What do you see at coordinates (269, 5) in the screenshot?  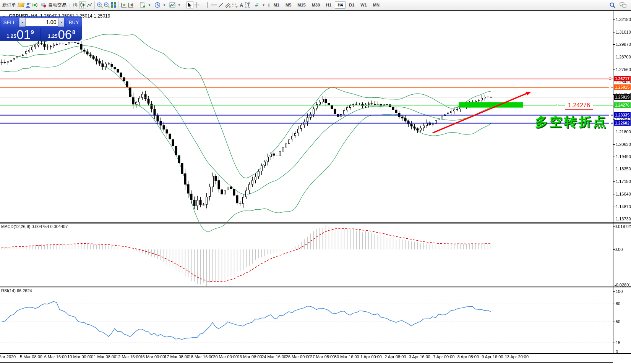 I see `toolbar-grip` at bounding box center [269, 5].